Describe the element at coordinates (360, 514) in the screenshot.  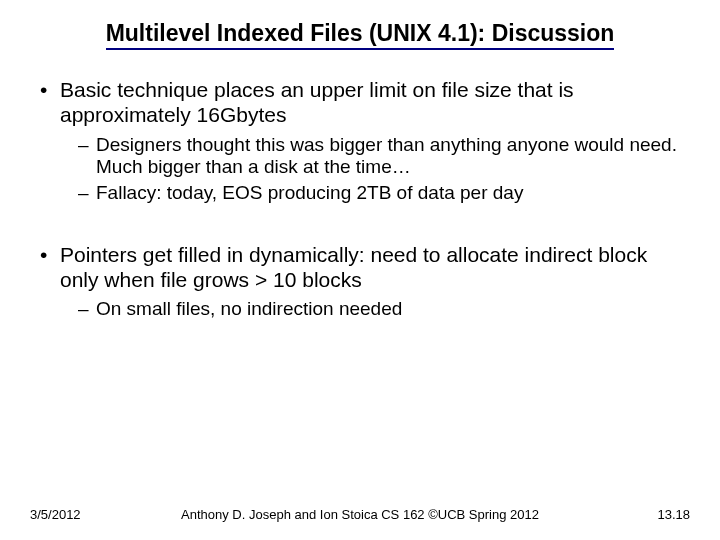
I see `footer-center: Anthony D. Joseph and Ion Stoica CS 162 …` at that location.